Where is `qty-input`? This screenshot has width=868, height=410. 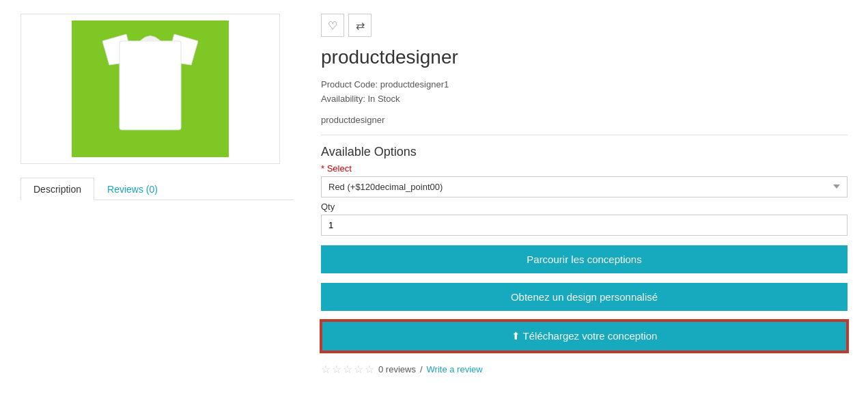
qty-input is located at coordinates (585, 226).